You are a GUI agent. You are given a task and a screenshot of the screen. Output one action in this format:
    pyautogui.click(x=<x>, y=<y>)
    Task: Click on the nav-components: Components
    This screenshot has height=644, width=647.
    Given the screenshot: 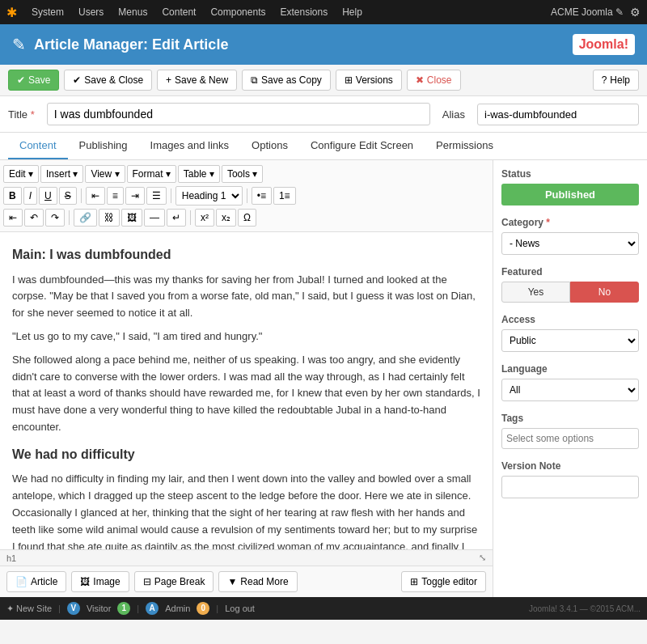 What is the action you would take?
    pyautogui.click(x=238, y=12)
    